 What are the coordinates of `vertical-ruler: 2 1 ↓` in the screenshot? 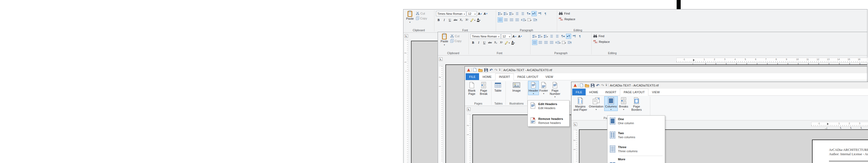 It's located at (406, 102).